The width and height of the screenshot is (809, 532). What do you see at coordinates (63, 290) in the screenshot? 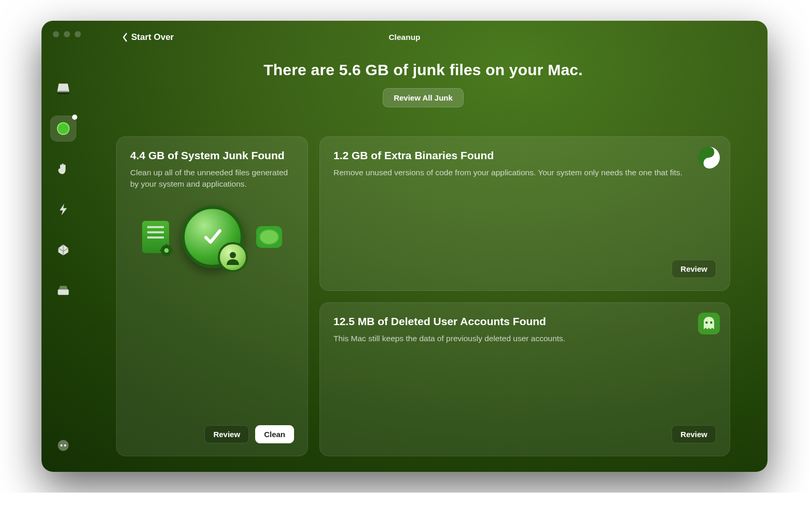
I see `sidebar-item-my-clutter` at bounding box center [63, 290].